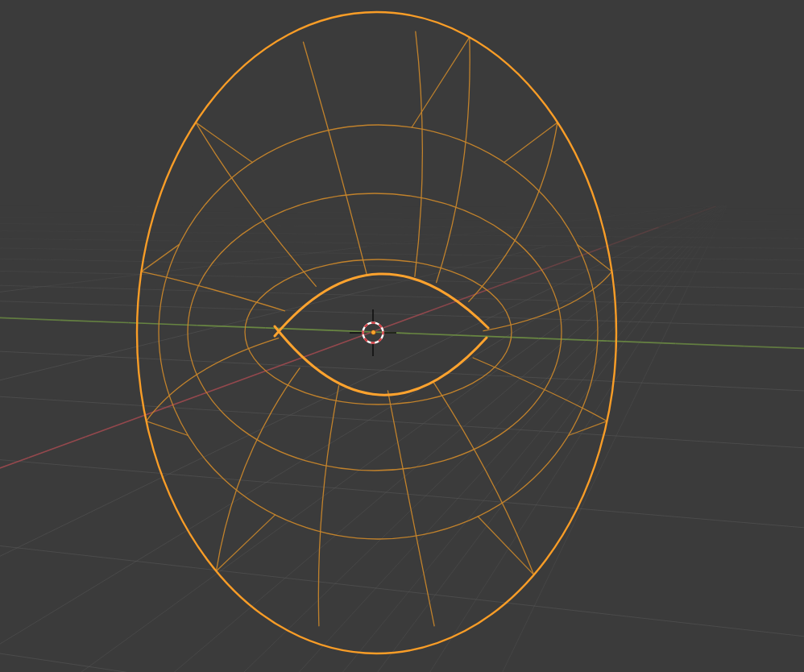  I want to click on object-origin-dot, so click(374, 333).